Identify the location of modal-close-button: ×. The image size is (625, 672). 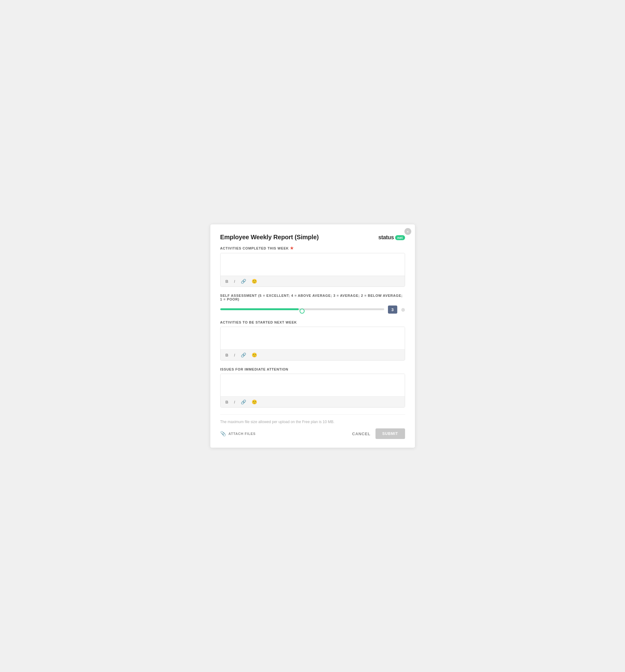
(408, 232).